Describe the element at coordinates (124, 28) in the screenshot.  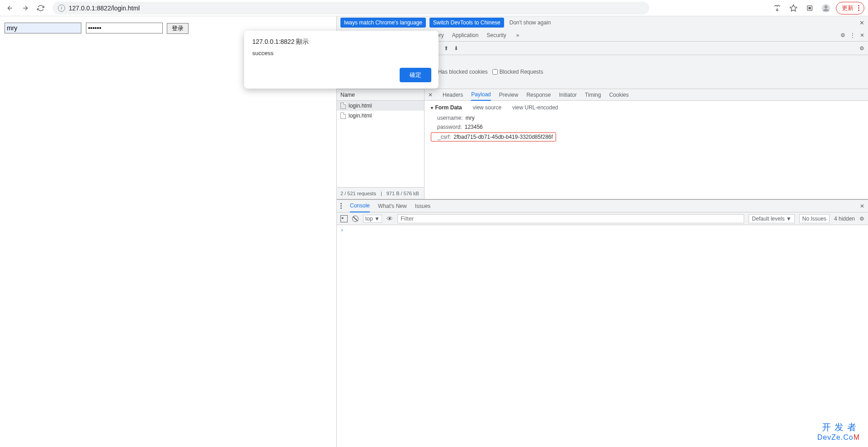
I see `password-input` at that location.